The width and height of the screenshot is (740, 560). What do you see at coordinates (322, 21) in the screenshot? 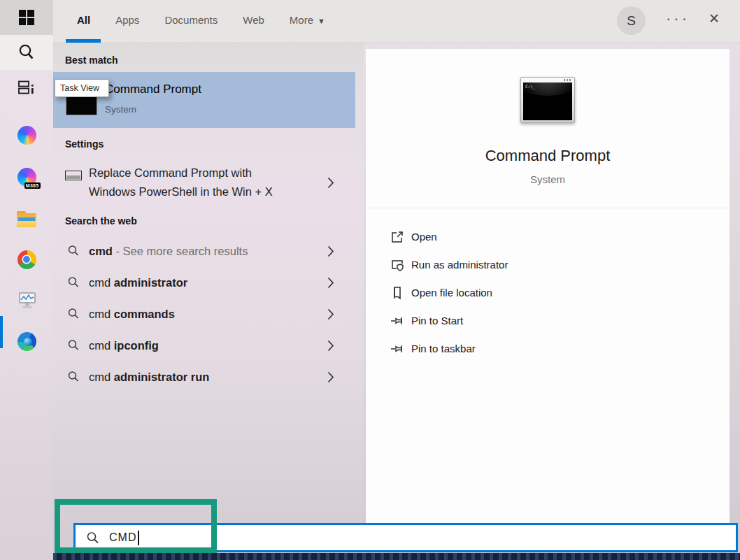
I see `chevron-down-icon: ▼` at bounding box center [322, 21].